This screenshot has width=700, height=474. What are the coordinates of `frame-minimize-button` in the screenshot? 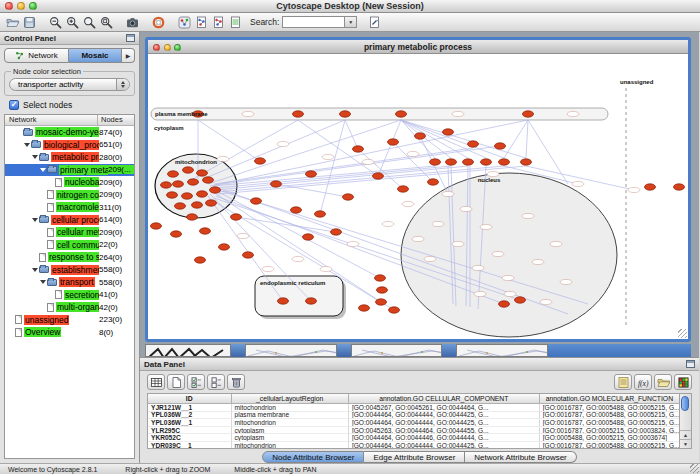 It's located at (168, 48).